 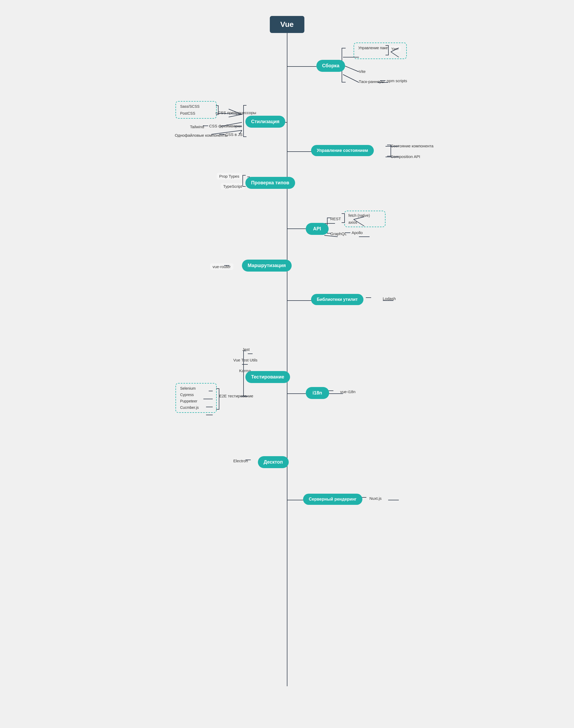 What do you see at coordinates (362, 71) in the screenshot?
I see `label-vite: Vite` at bounding box center [362, 71].